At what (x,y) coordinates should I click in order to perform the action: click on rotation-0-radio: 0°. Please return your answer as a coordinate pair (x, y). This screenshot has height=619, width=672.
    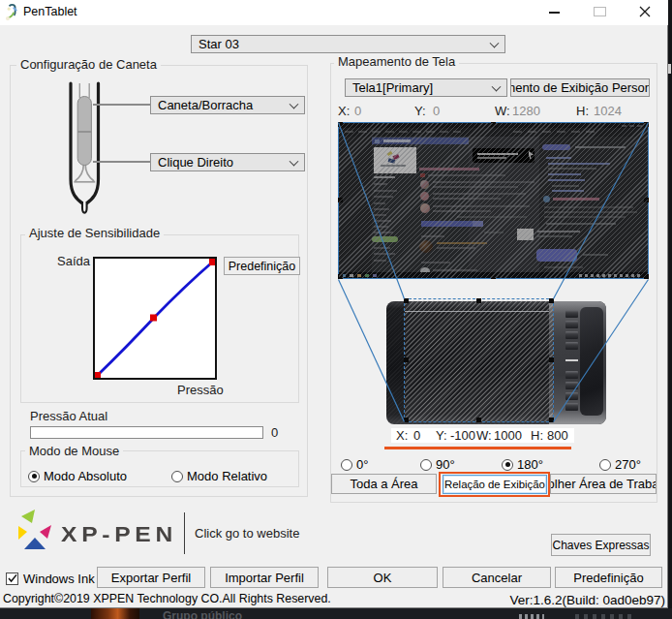
    Looking at the image, I should click on (354, 465).